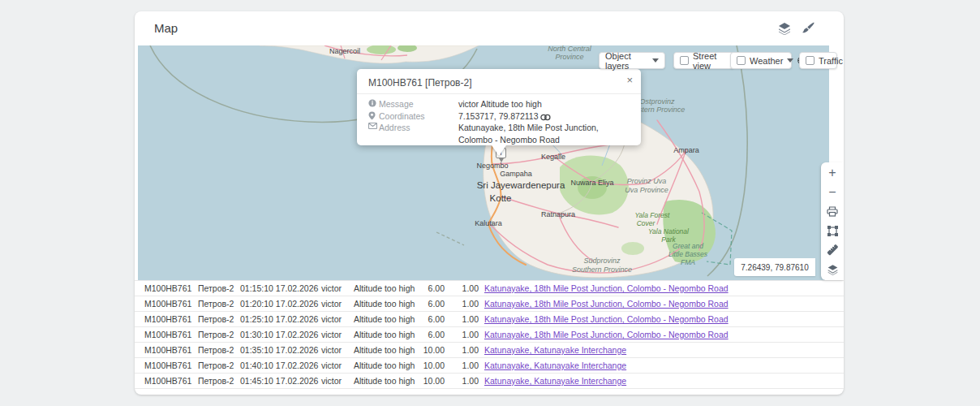  What do you see at coordinates (685, 60) in the screenshot?
I see `street-view-checkbox` at bounding box center [685, 60].